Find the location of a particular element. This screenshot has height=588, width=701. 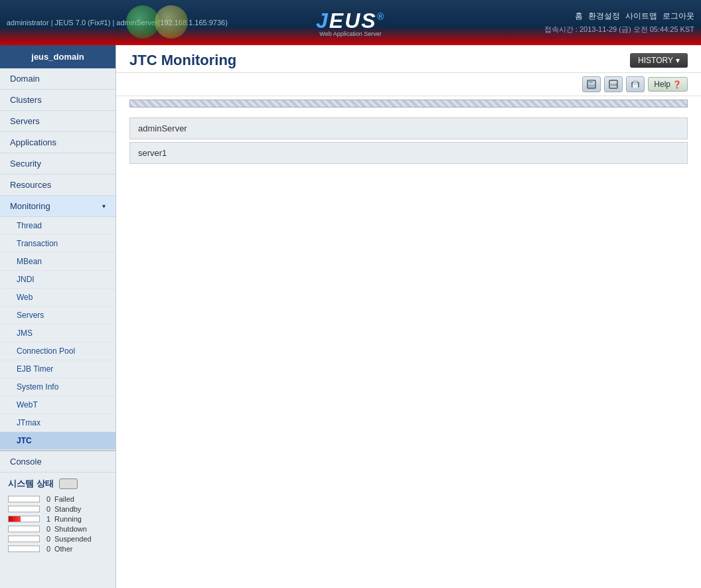

xml-button: XML is located at coordinates (613, 84).